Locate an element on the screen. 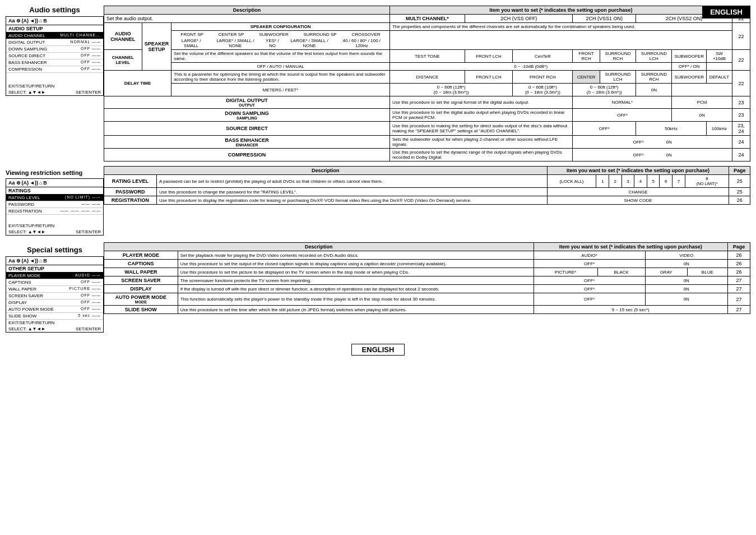 The width and height of the screenshot is (756, 535). down-sampling-off: OFF* is located at coordinates (622, 116).